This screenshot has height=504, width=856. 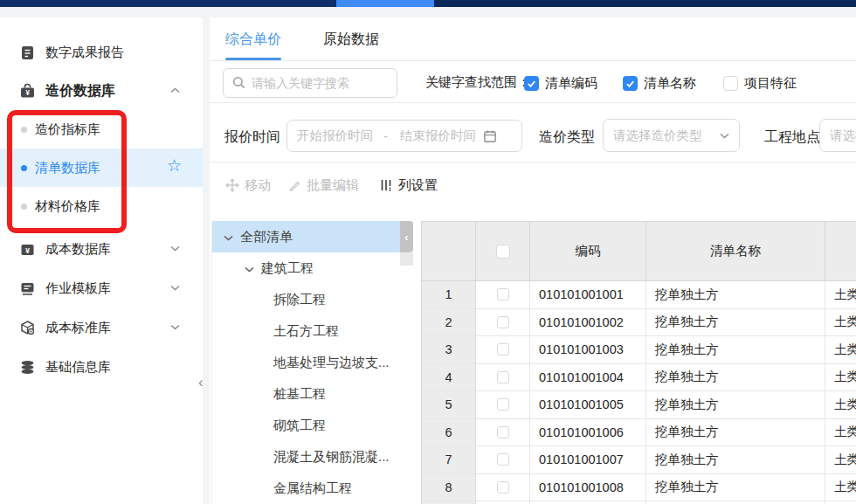 I want to click on sidebar-item-cost-index-library: 造价指标库, so click(x=101, y=129).